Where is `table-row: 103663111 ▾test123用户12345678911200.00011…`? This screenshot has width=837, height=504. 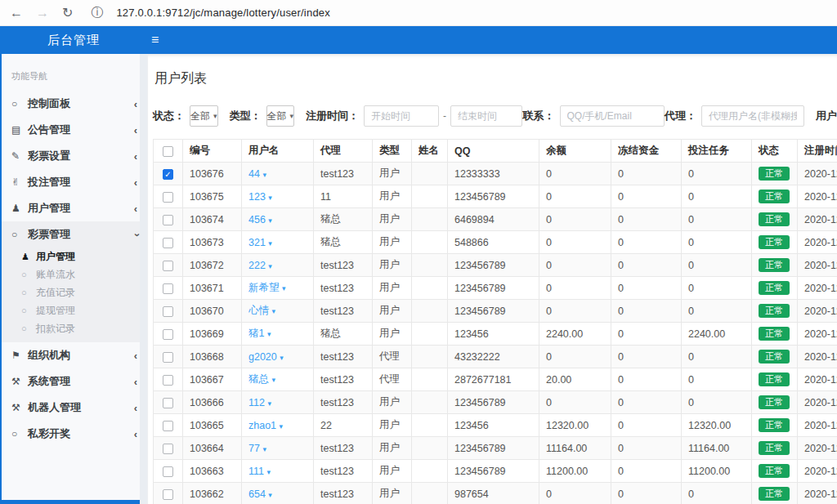
table-row: 103663111 ▾test123用户12345678911200.00011… is located at coordinates (495, 471).